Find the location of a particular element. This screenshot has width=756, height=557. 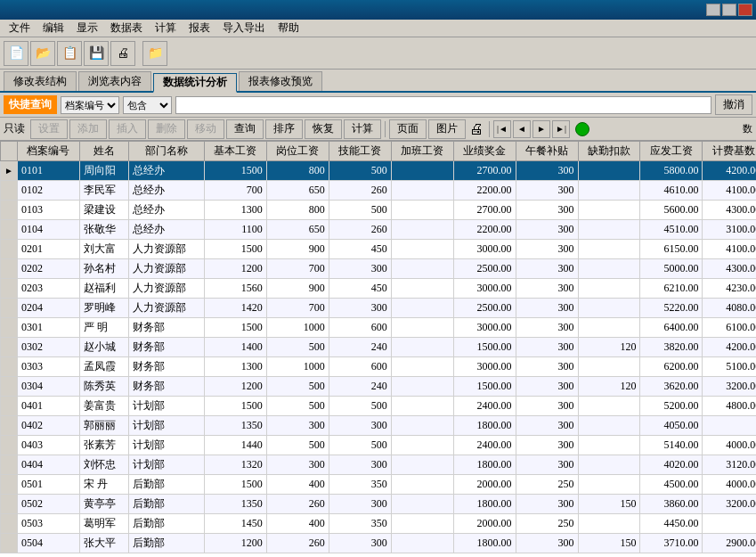

table-row: 0501宋 丹后勤部15004003502000.002504500.00400… is located at coordinates (379, 485).